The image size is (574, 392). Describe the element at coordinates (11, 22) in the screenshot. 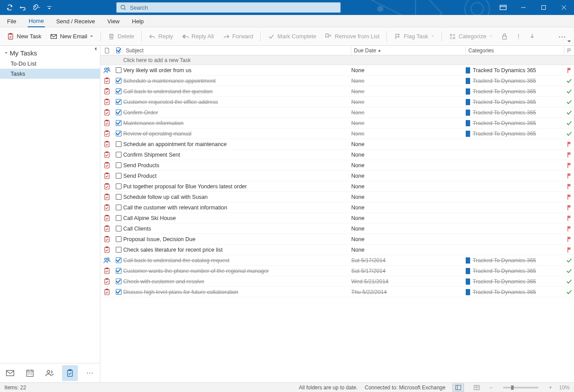

I see `menu-file: File` at that location.